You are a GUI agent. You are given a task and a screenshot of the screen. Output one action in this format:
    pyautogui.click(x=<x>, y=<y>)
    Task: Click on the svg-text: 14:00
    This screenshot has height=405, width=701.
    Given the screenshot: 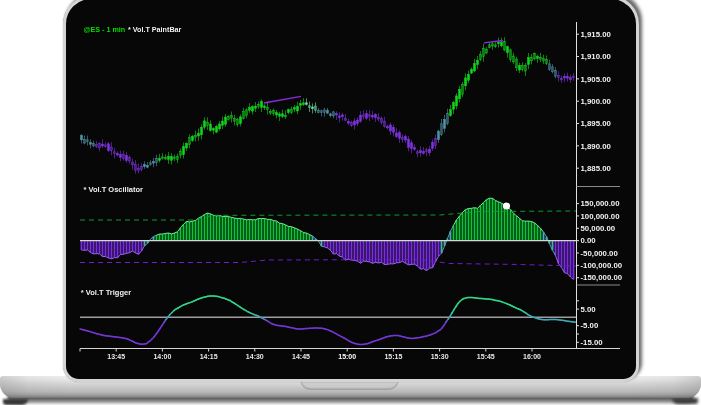 What is the action you would take?
    pyautogui.click(x=162, y=356)
    